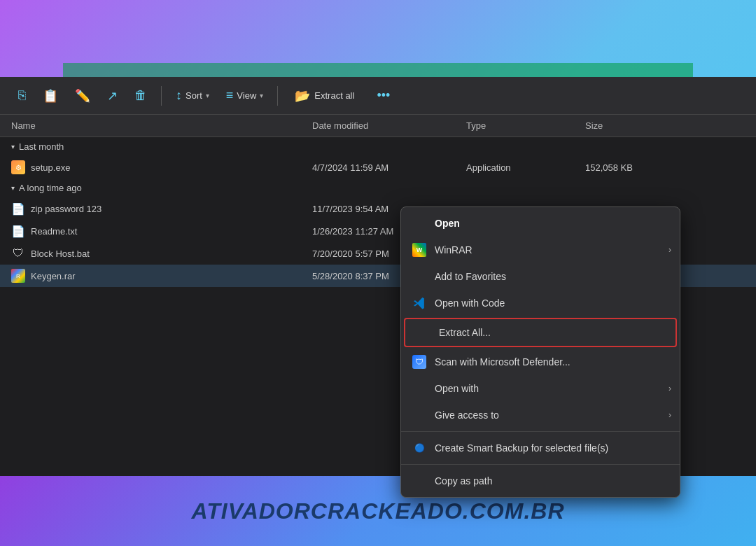 The width and height of the screenshot is (756, 546). I want to click on setup-exe-name: setup.exe, so click(50, 168).